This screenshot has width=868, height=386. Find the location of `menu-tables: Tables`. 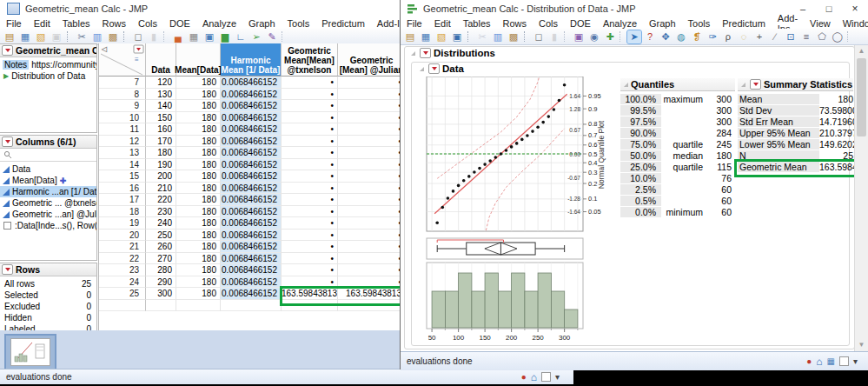

menu-tables: Tables is located at coordinates (477, 23).